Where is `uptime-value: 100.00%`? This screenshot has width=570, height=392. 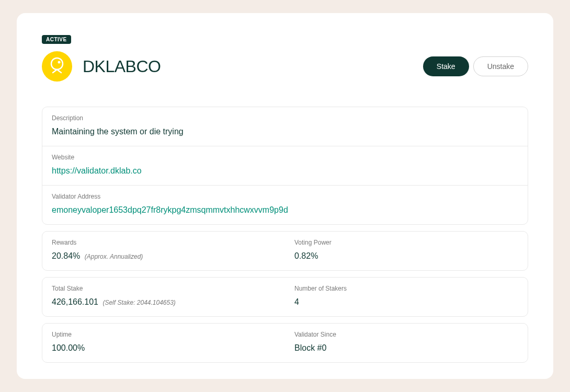 uptime-value: 100.00% is located at coordinates (164, 348).